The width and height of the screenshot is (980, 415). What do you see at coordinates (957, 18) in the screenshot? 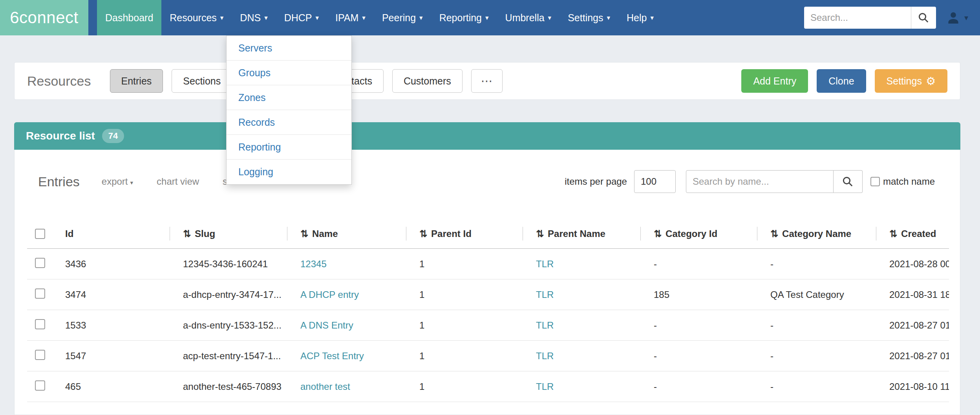
I see `user-menu: ▾` at bounding box center [957, 18].